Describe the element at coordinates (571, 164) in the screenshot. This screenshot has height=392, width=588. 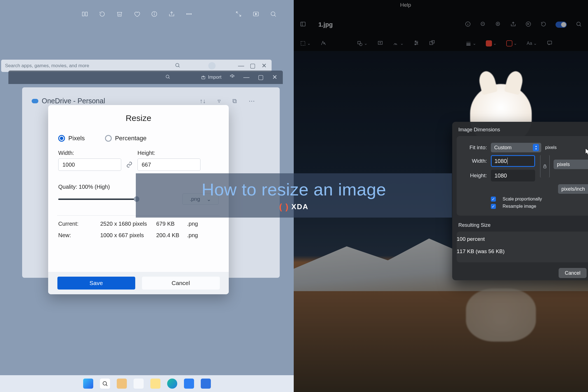
I see `unit-select: pixels` at that location.